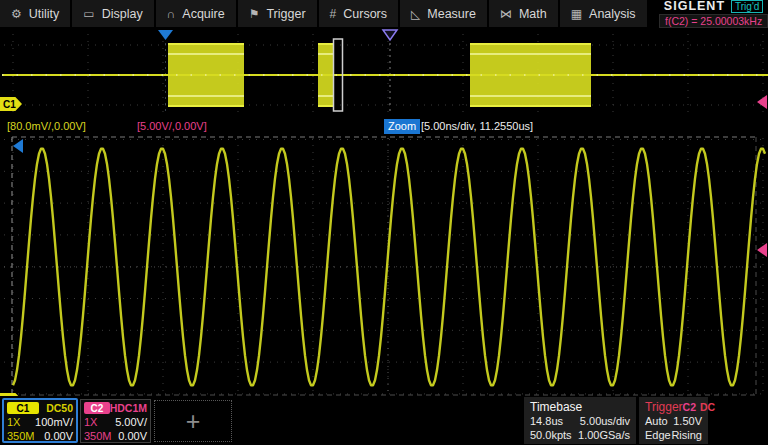 The height and width of the screenshot is (445, 768). I want to click on menu-acquire: ∩ Acquire, so click(196, 14).